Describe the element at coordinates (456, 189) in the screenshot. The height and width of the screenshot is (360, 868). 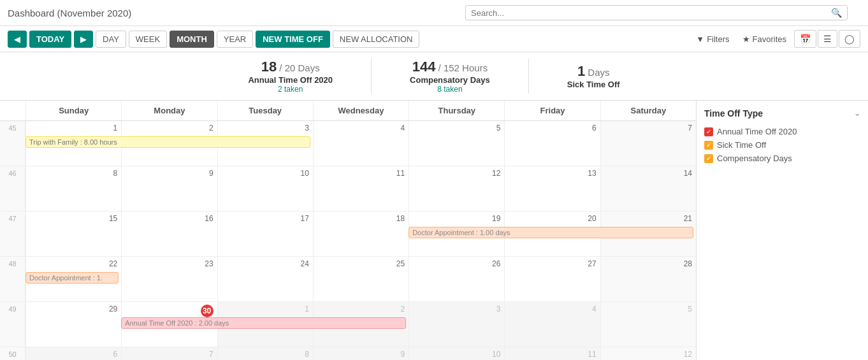
I see `day-nov-12: 12` at that location.